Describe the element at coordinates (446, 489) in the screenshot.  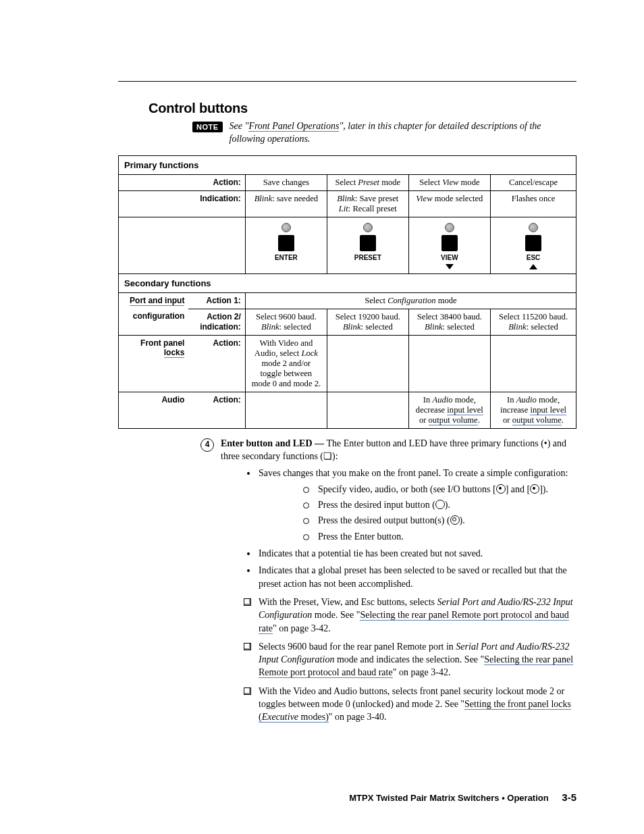
I see `step-specify: Specify video, audio, or both (see I/O b…` at that location.